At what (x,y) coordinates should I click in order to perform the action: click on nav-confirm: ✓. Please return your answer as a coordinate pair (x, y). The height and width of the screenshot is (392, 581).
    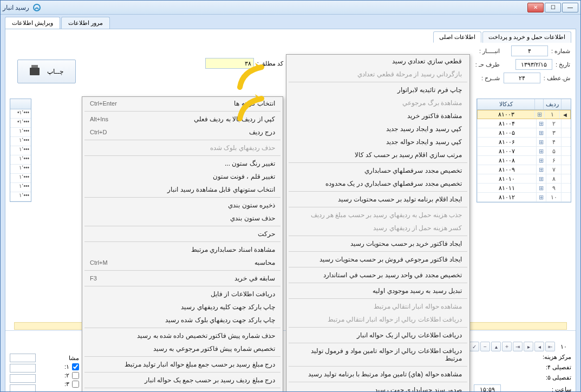
    Looking at the image, I should click on (474, 347).